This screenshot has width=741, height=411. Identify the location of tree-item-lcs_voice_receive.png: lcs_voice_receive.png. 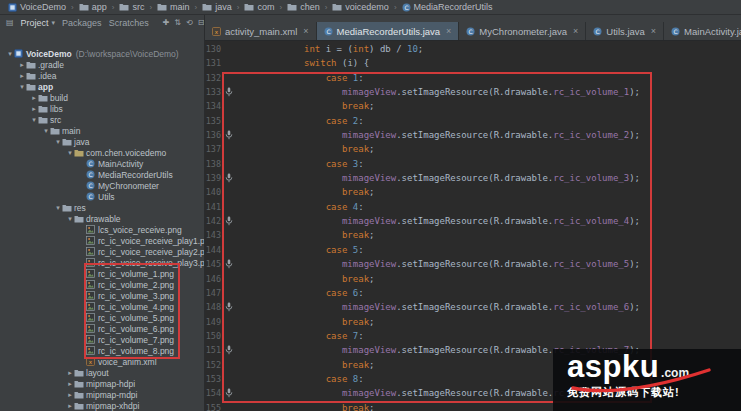
(102, 230).